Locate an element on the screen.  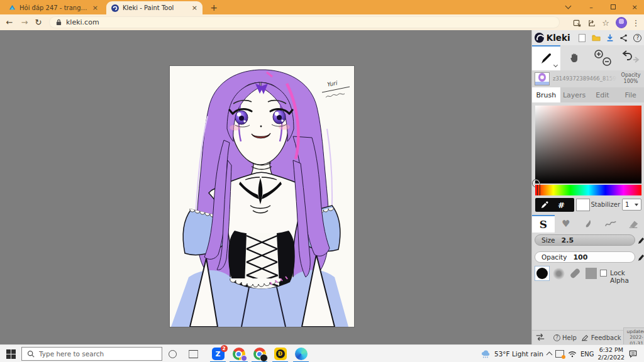
tab-search-chevron-icon is located at coordinates (568, 7).